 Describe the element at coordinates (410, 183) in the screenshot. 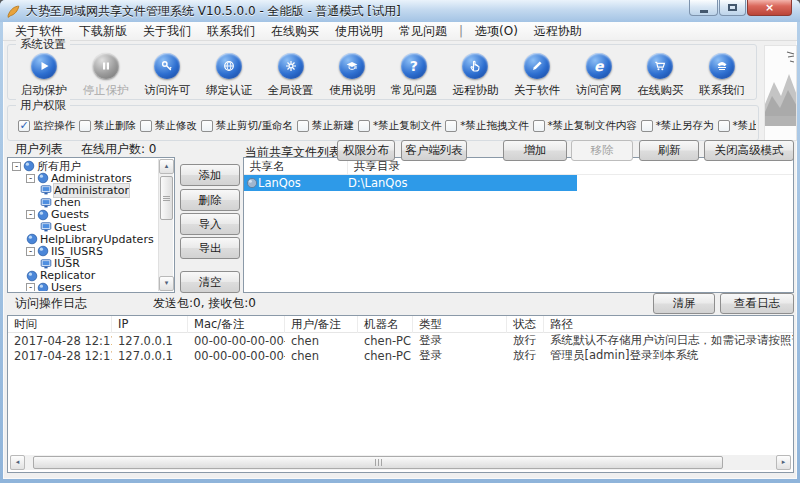

I see `share-row: LanQosD:\LanQos` at that location.